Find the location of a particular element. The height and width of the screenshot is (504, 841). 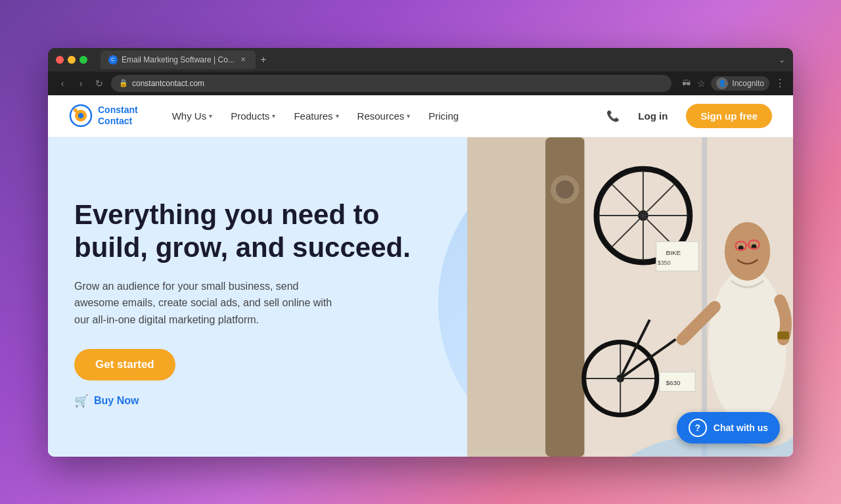

incognito-label: Incognito is located at coordinates (748, 83).